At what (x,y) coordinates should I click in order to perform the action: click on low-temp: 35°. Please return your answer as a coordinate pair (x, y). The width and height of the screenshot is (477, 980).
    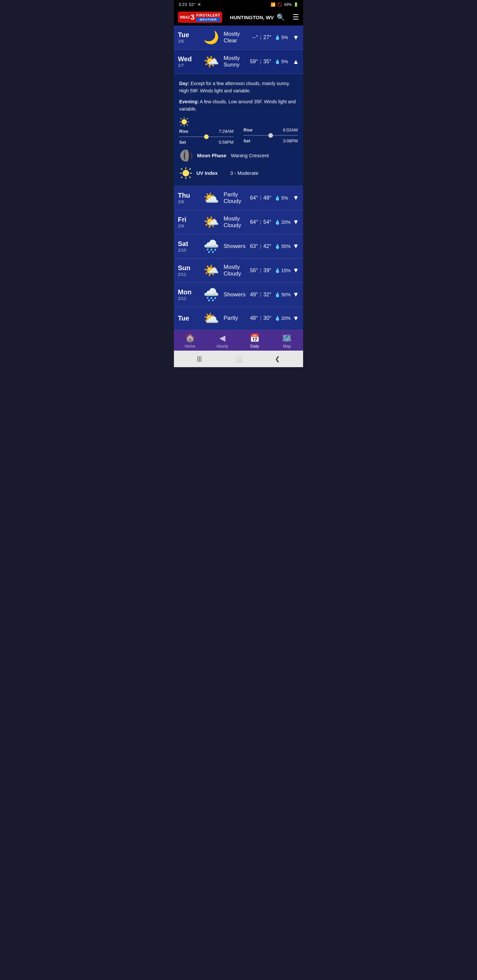
    Looking at the image, I should click on (267, 62).